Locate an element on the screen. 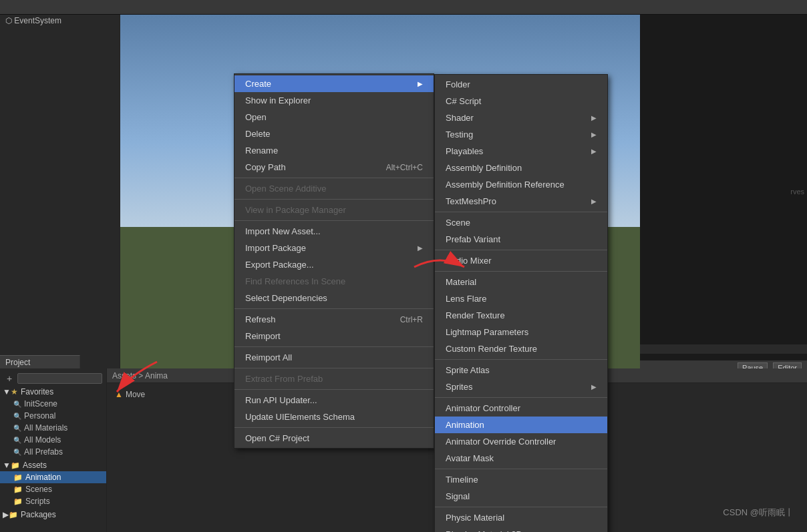  open-csharp-label: Open C# Project is located at coordinates (277, 438).